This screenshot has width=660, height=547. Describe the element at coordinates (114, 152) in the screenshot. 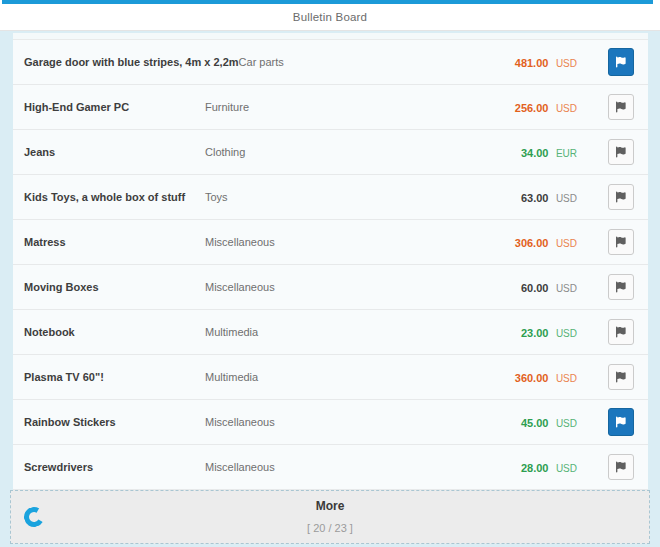

I see `item-name: Jeans` at that location.